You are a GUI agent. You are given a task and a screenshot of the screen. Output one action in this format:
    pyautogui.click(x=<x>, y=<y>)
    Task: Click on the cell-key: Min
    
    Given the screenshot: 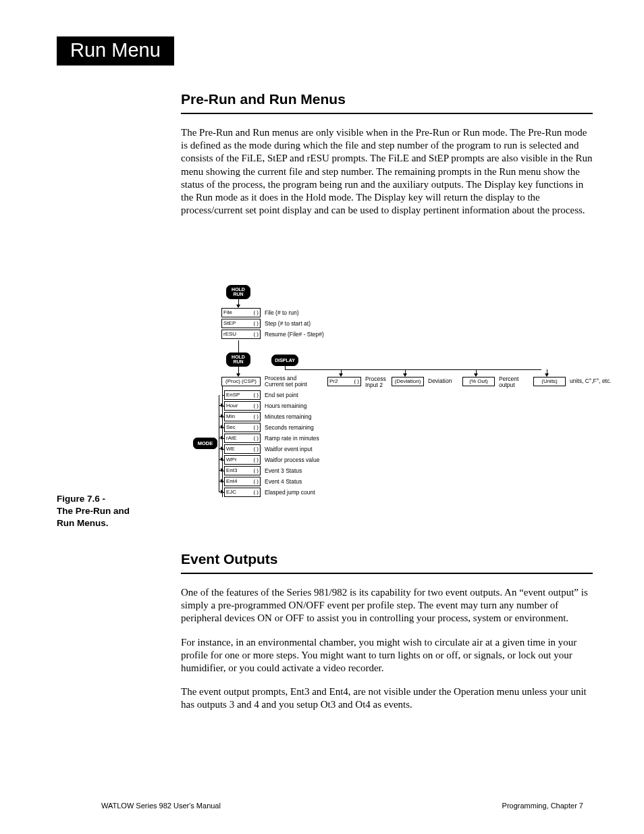 What is the action you would take?
    pyautogui.click(x=231, y=417)
    